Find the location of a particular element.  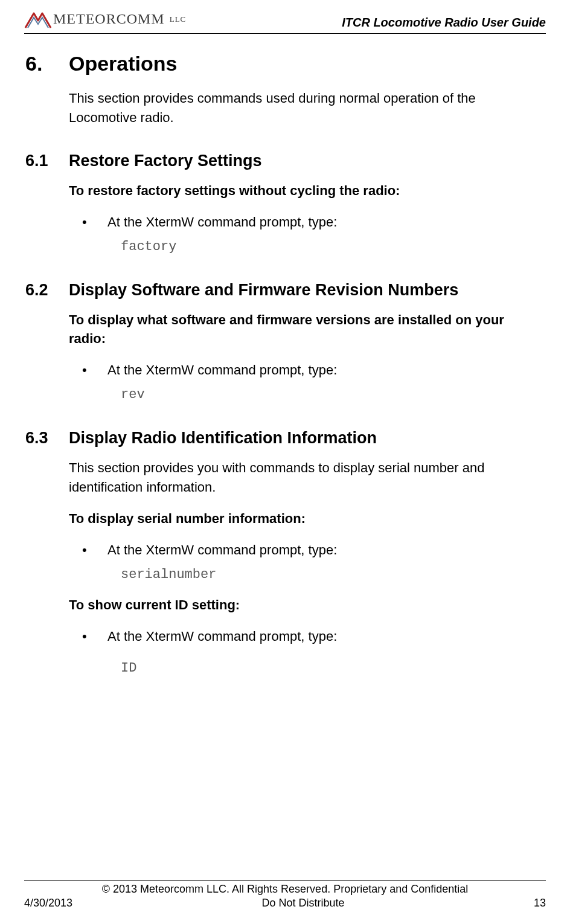

bullet-item: • At the XtermW command prompt, type: ID is located at coordinates (313, 652).